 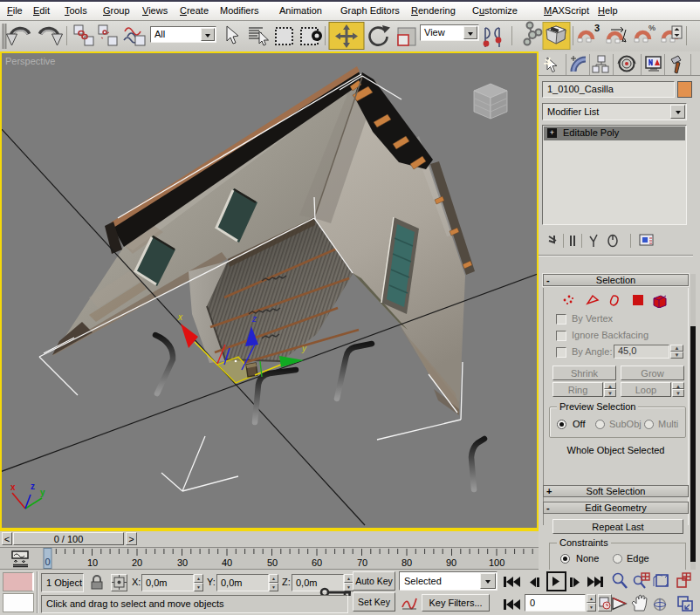 I want to click on svg-text: 60, so click(x=317, y=563).